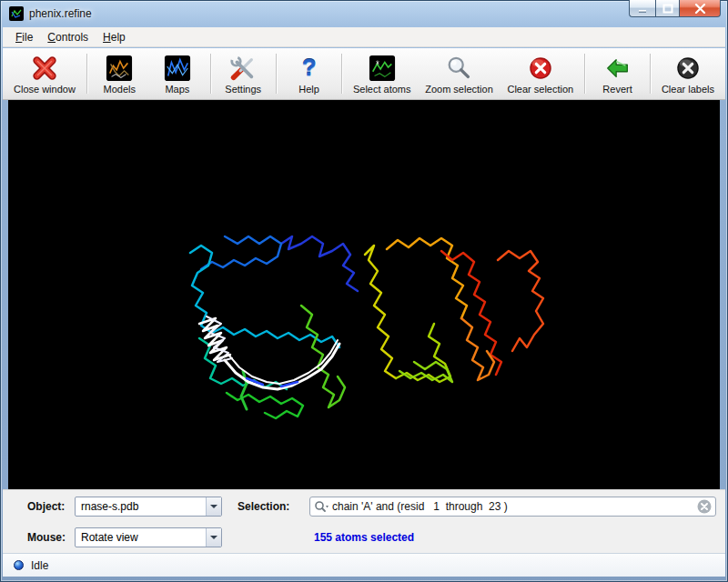 Image resolution: width=728 pixels, height=582 pixels. Describe the element at coordinates (213, 537) in the screenshot. I see `mouse-dropdown-arrow-icon` at that location.